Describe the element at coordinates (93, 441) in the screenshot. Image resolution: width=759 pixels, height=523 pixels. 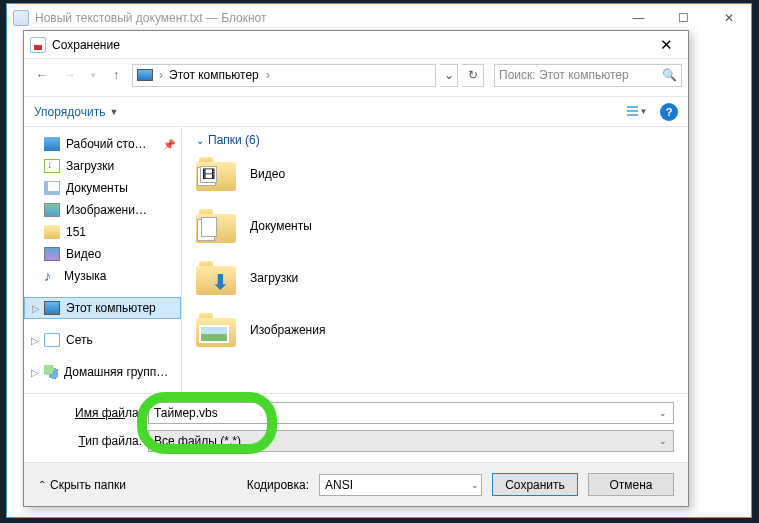
I see `filetype-label: Тип файла:` at that location.